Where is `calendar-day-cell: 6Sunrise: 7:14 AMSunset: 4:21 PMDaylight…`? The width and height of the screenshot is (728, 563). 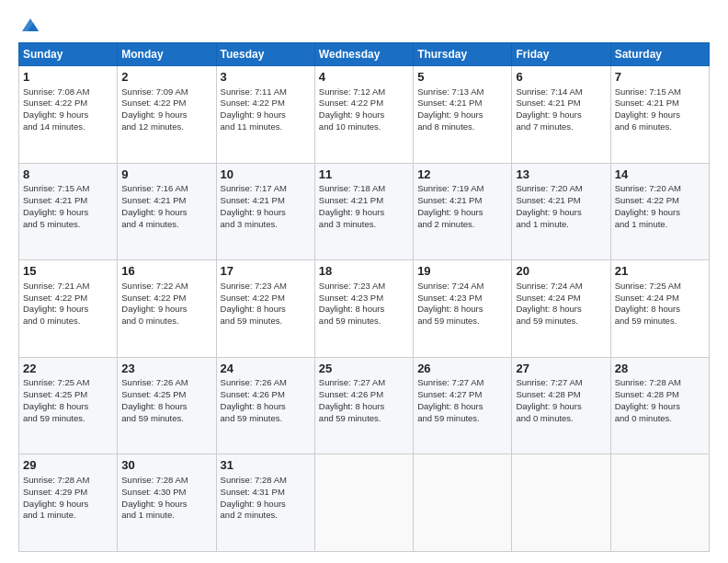 calendar-day-cell: 6Sunrise: 7:14 AMSunset: 4:21 PMDaylight… is located at coordinates (561, 115).